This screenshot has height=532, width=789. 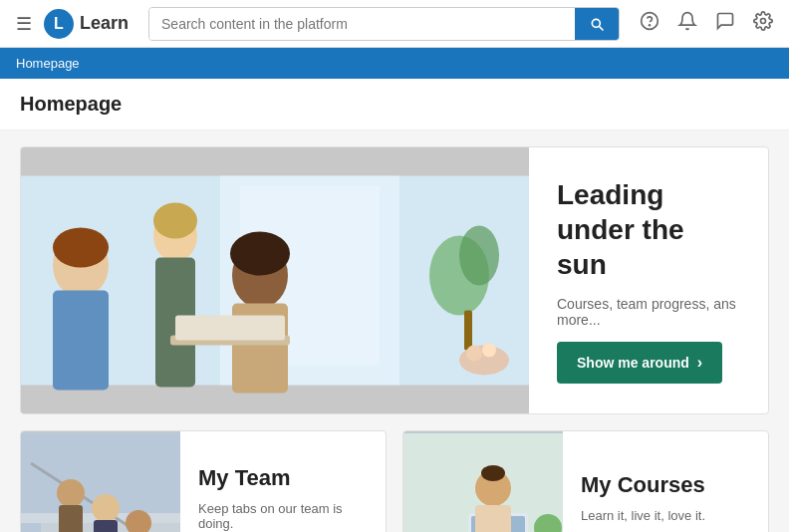 What do you see at coordinates (48, 64) in the screenshot?
I see `breadcrumb-label: Homepage` at bounding box center [48, 64].